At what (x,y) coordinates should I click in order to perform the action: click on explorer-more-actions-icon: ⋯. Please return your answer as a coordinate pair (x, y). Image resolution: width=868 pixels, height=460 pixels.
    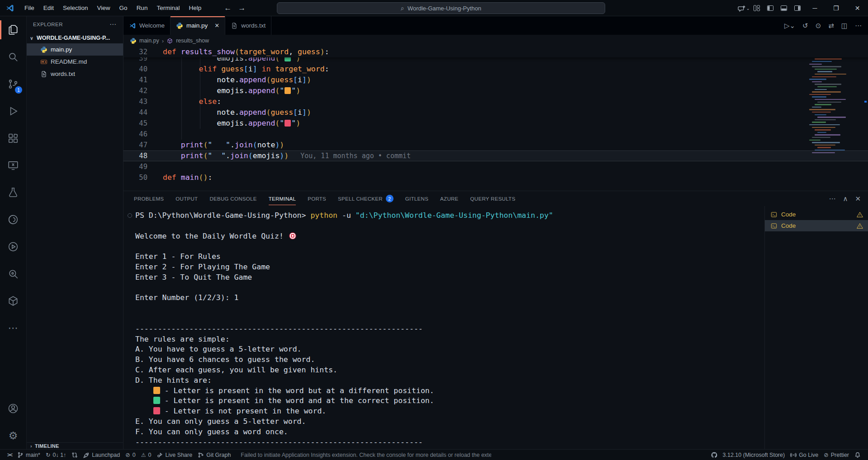
    Looking at the image, I should click on (113, 24).